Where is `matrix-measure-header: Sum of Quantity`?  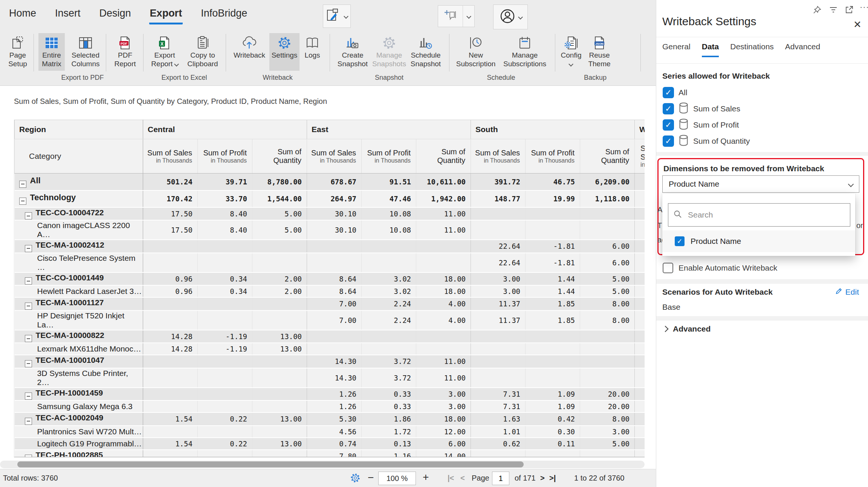
matrix-measure-header: Sum of Quantity is located at coordinates (280, 157).